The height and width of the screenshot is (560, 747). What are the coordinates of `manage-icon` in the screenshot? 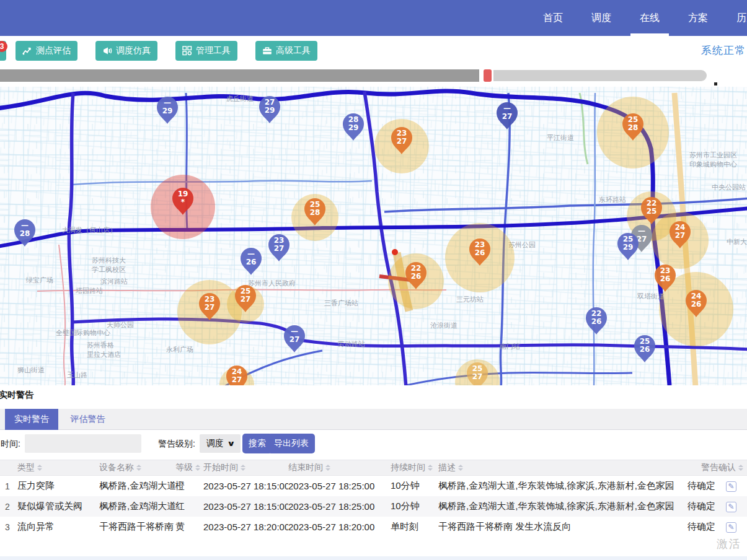 It's located at (187, 51).